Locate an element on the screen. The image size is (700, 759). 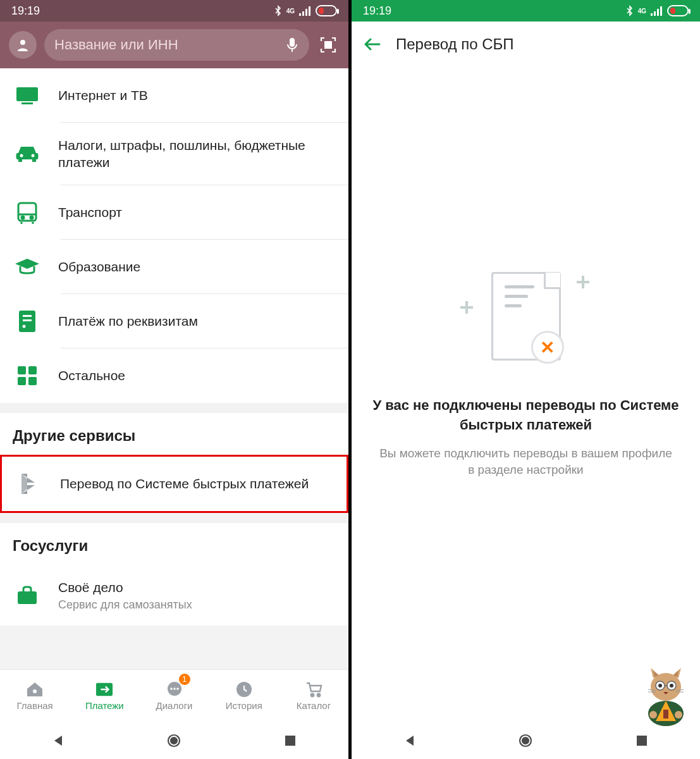
clock-icon is located at coordinates (244, 689).